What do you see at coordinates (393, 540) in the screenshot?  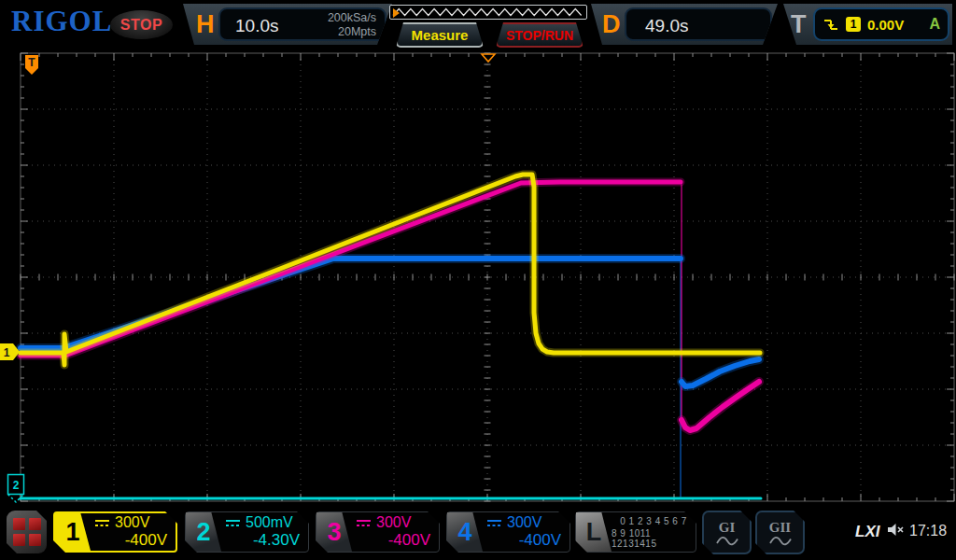 I see `channel-3-offset: -400V` at bounding box center [393, 540].